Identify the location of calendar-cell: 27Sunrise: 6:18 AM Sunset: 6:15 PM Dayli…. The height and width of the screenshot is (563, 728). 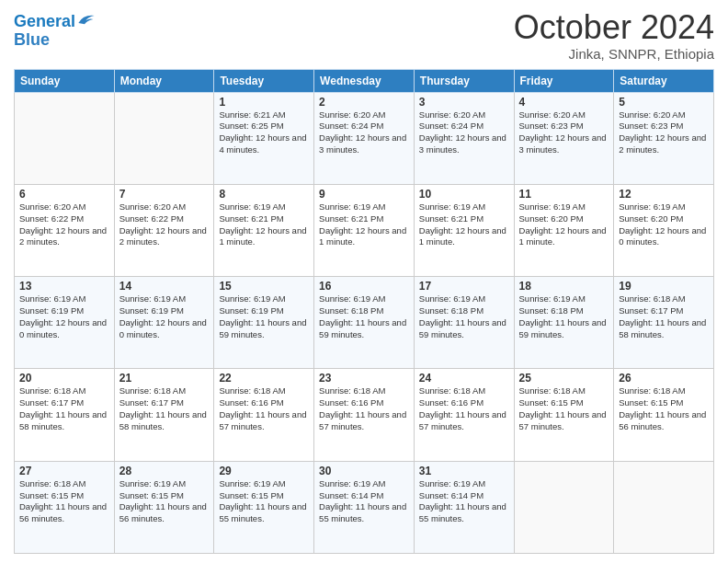
(64, 507).